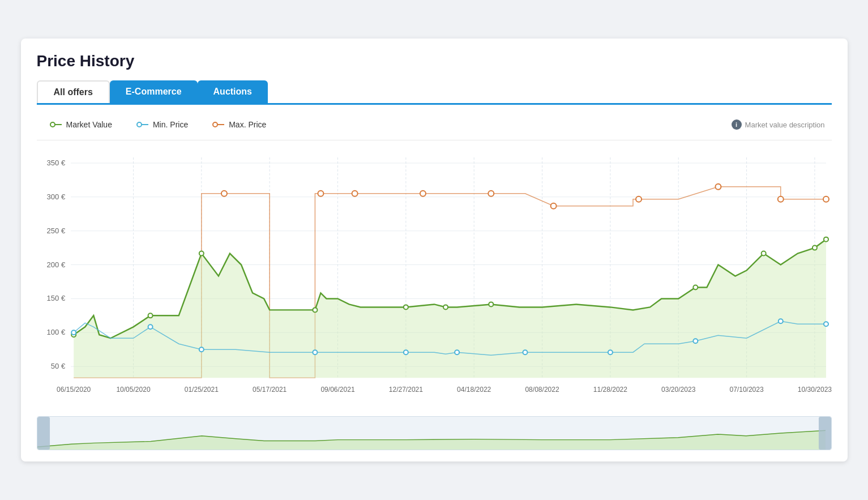 The width and height of the screenshot is (868, 500). I want to click on svg-text: 05/17/2021, so click(270, 390).